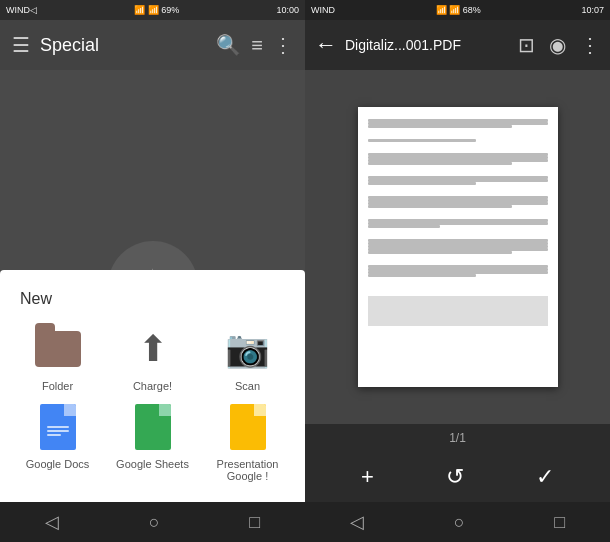 The width and height of the screenshot is (610, 542). Describe the element at coordinates (460, 522) in the screenshot. I see `home-nav-icon-right: ○` at that location.